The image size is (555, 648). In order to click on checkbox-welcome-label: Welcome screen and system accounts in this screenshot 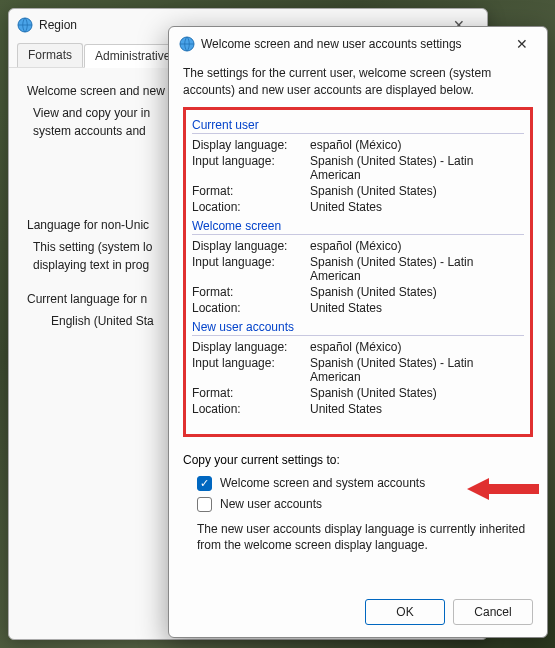, I will do `click(322, 483)`.